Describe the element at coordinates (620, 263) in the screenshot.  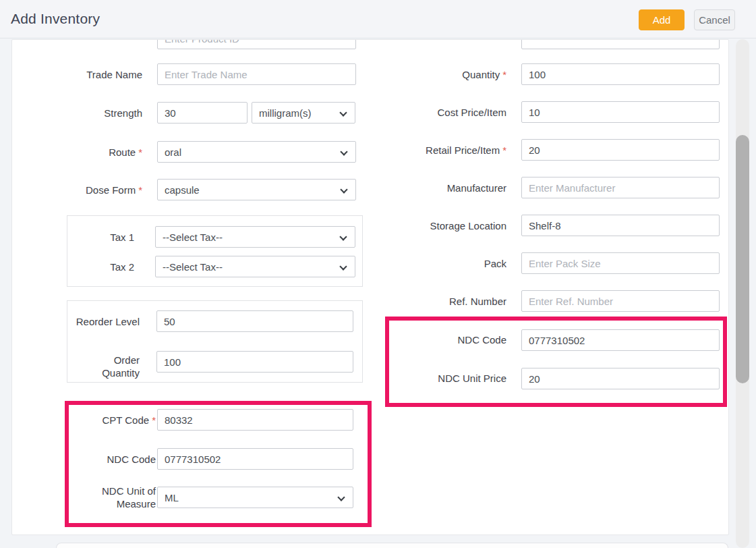
I see `pack-input` at that location.